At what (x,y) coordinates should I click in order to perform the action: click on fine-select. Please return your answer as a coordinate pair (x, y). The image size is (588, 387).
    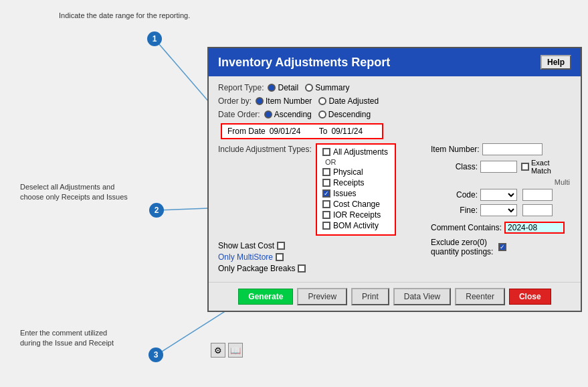
    Looking at the image, I should click on (499, 210).